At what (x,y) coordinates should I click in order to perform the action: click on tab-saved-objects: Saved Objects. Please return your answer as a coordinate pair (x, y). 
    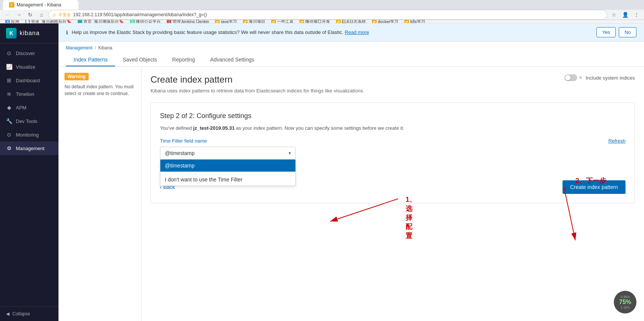
    Looking at the image, I should click on (140, 60).